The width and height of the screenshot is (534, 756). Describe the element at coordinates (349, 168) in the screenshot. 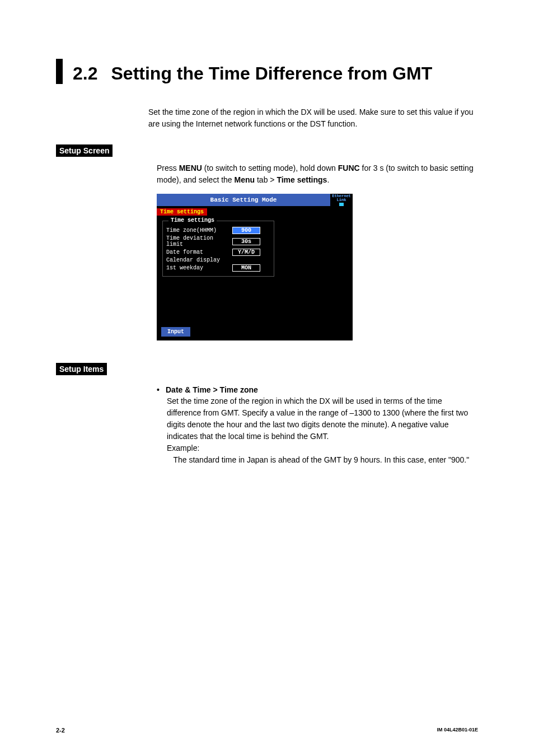

I see `func-key: FUNC` at that location.